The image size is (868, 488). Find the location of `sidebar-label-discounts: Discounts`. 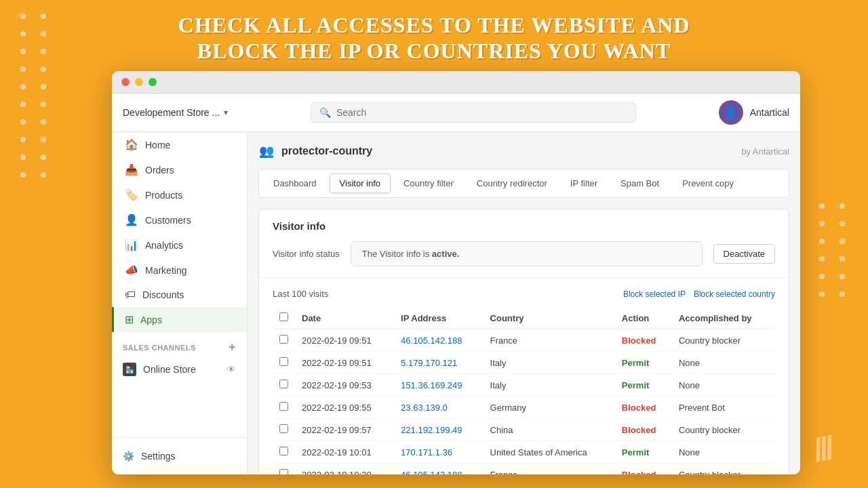

sidebar-label-discounts: Discounts is located at coordinates (163, 295).